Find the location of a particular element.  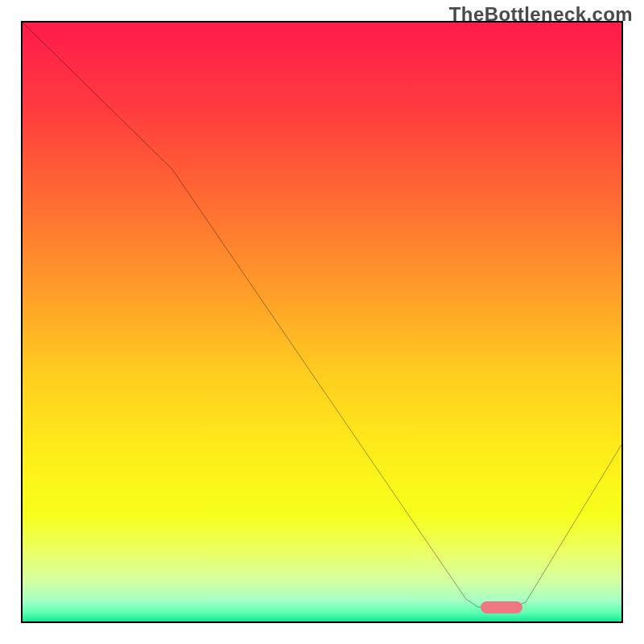

optimal-range-marker is located at coordinates (502, 607).